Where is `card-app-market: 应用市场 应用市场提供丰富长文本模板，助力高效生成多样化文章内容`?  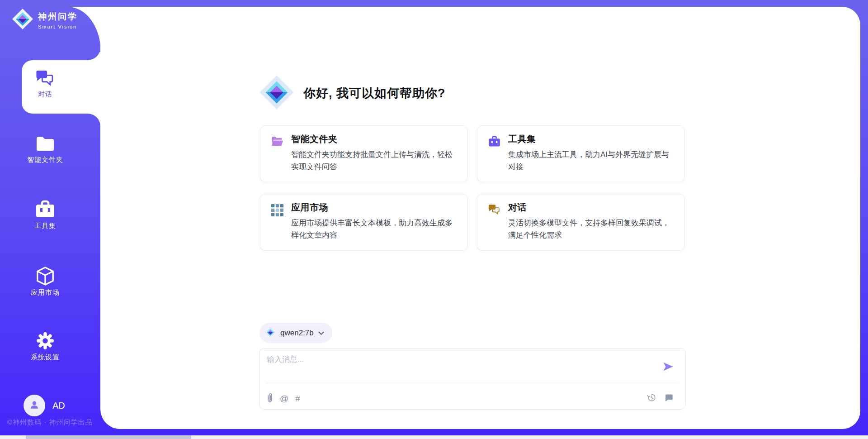 card-app-market: 应用市场 应用市场提供丰富长文本模板，助力高效生成多样化文章内容 is located at coordinates (364, 222).